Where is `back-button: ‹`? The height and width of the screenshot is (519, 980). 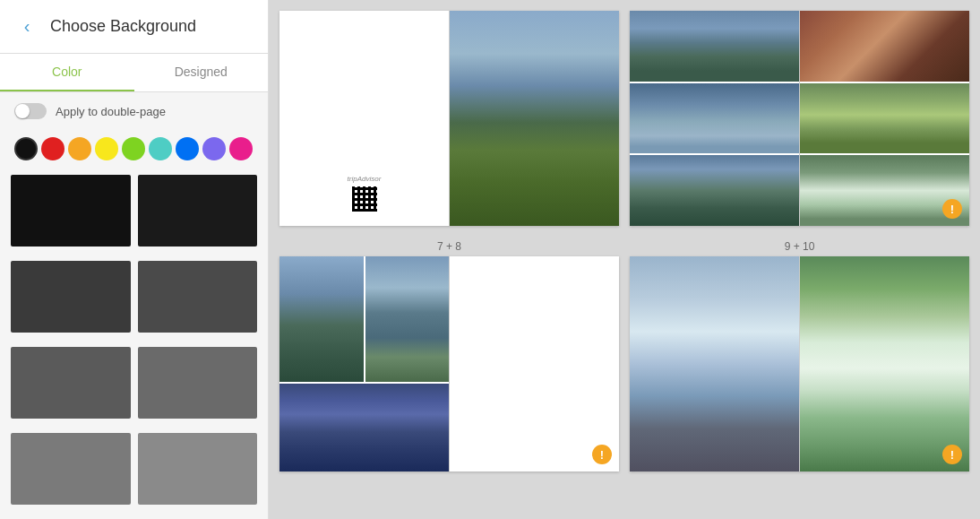
back-button: ‹ is located at coordinates (27, 27).